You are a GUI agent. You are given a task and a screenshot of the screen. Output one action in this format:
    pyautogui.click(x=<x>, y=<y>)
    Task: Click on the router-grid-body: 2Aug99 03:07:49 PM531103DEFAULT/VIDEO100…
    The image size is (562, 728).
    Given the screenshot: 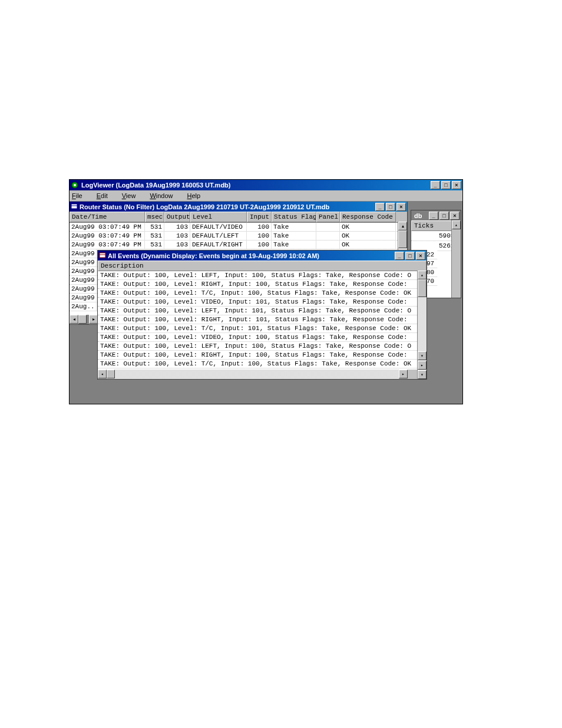 What is the action you would take?
    pyautogui.click(x=238, y=236)
    